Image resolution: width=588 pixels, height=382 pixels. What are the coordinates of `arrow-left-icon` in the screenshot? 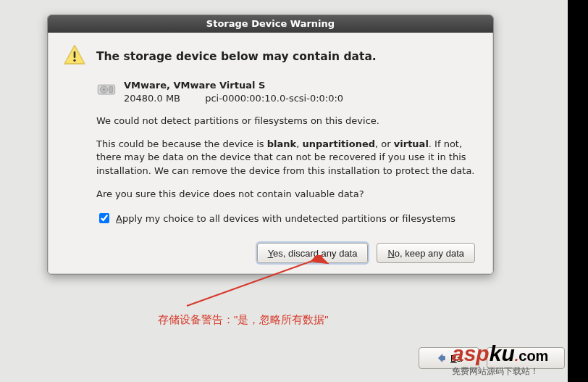 It's located at (441, 358).